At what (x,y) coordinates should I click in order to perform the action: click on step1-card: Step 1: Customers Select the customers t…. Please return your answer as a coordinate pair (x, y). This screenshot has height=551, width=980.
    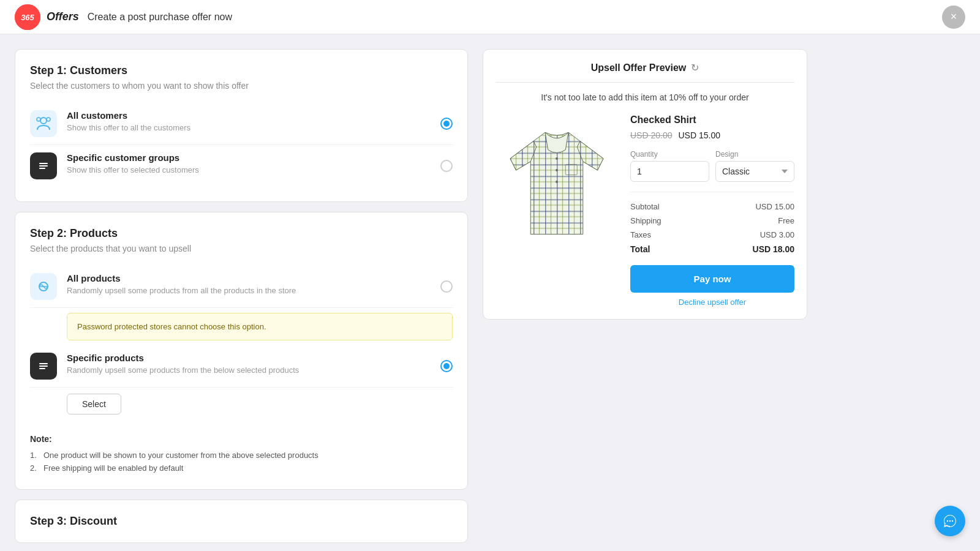
    Looking at the image, I should click on (241, 126).